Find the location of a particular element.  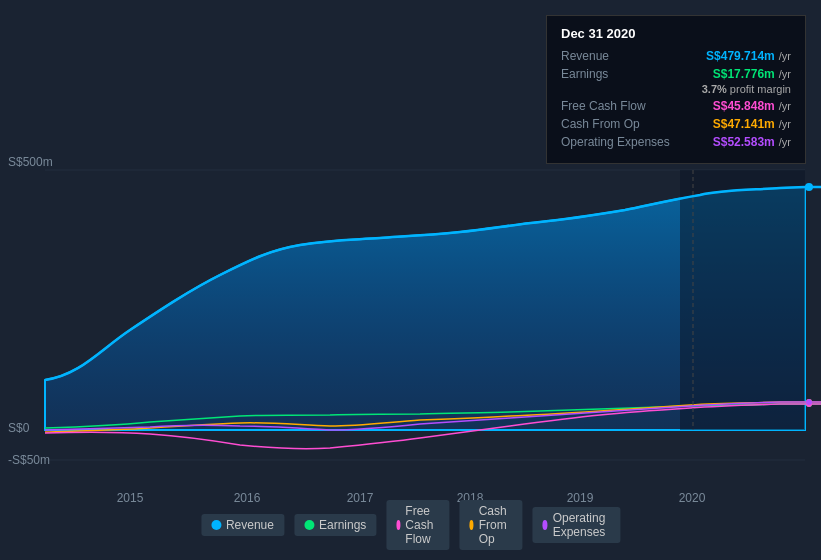

legend-dot-earnings is located at coordinates (309, 525).